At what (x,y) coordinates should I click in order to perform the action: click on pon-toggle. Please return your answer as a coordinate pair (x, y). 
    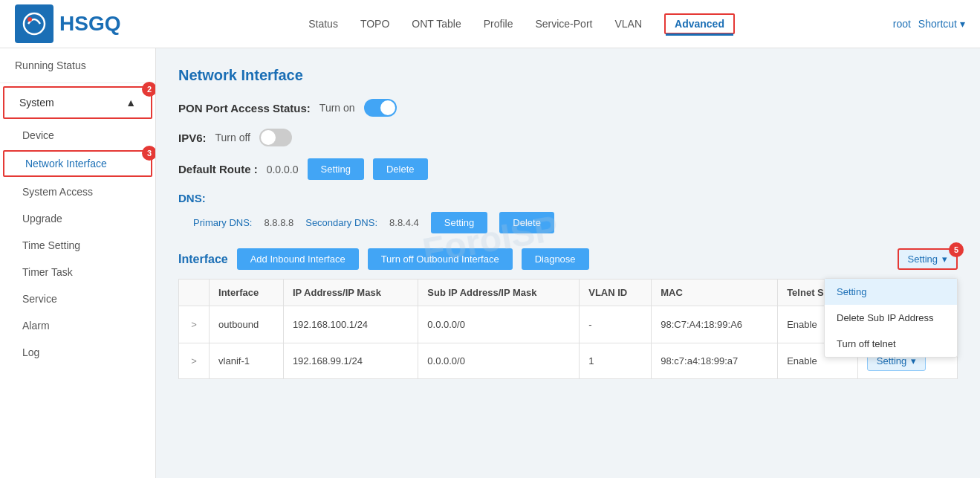
    Looking at the image, I should click on (380, 108).